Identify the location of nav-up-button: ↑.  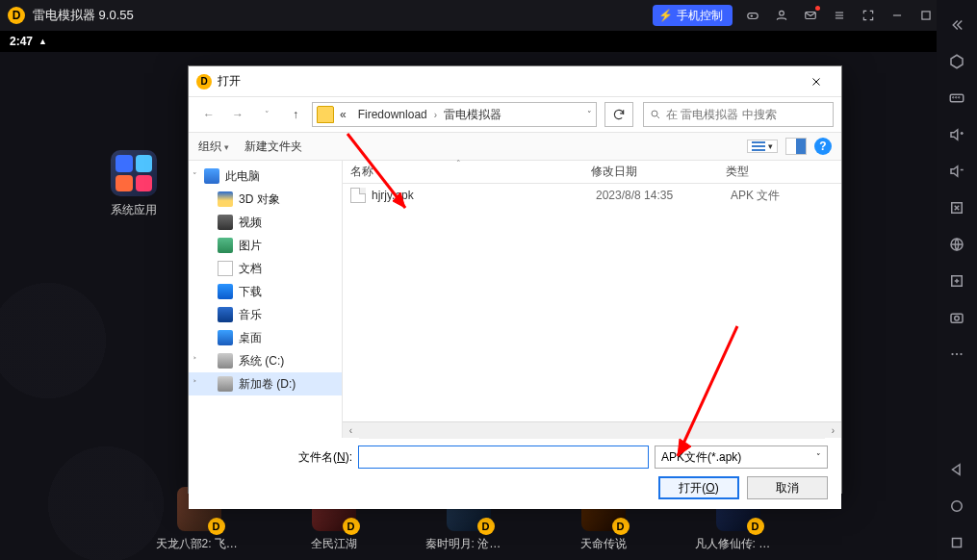
(296, 115).